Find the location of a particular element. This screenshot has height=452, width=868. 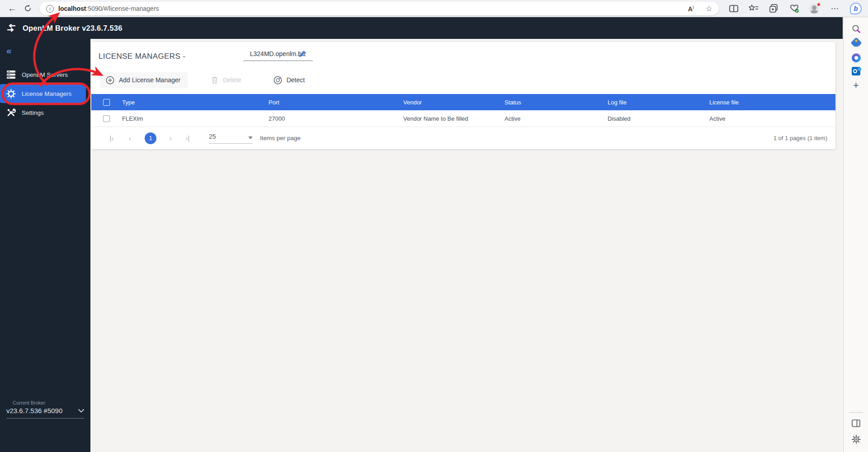

current-broker-selector: Current Broker v23.6.7.536 #5090 is located at coordinates (45, 410).